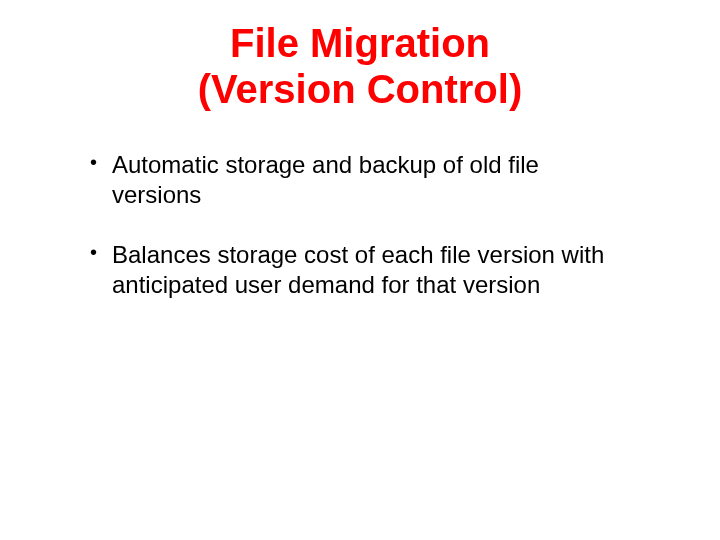 The image size is (720, 540). I want to click on list-item: Automatic storage and backup of old file…, so click(375, 180).